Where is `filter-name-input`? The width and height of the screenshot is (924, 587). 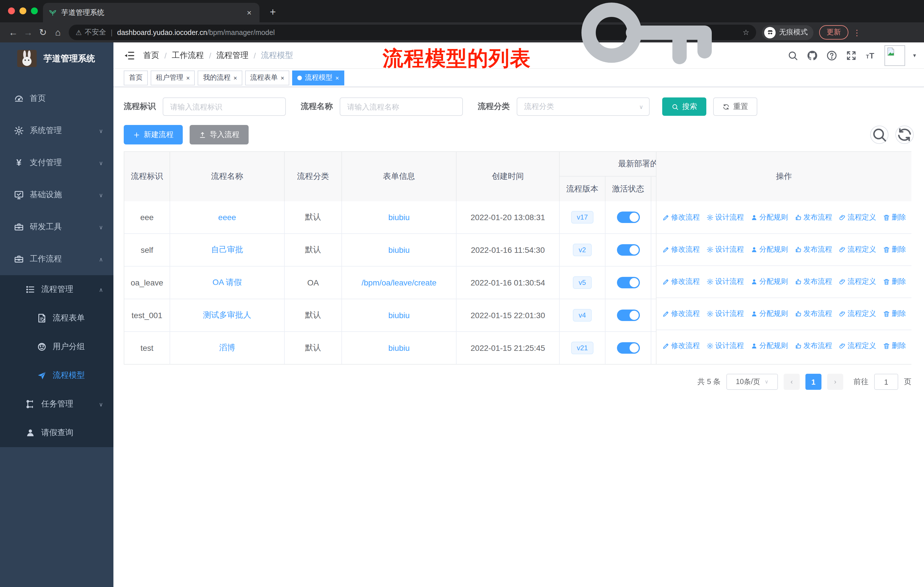 filter-name-input is located at coordinates (401, 107).